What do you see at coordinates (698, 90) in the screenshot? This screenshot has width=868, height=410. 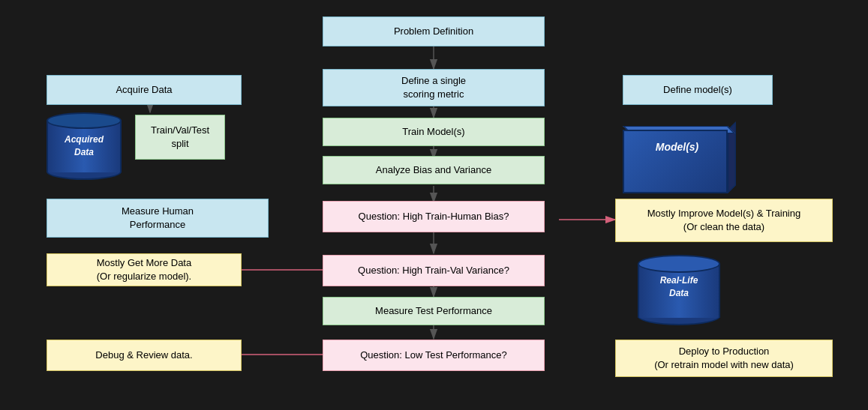 I see `define-models-label: Define model(s)` at bounding box center [698, 90].